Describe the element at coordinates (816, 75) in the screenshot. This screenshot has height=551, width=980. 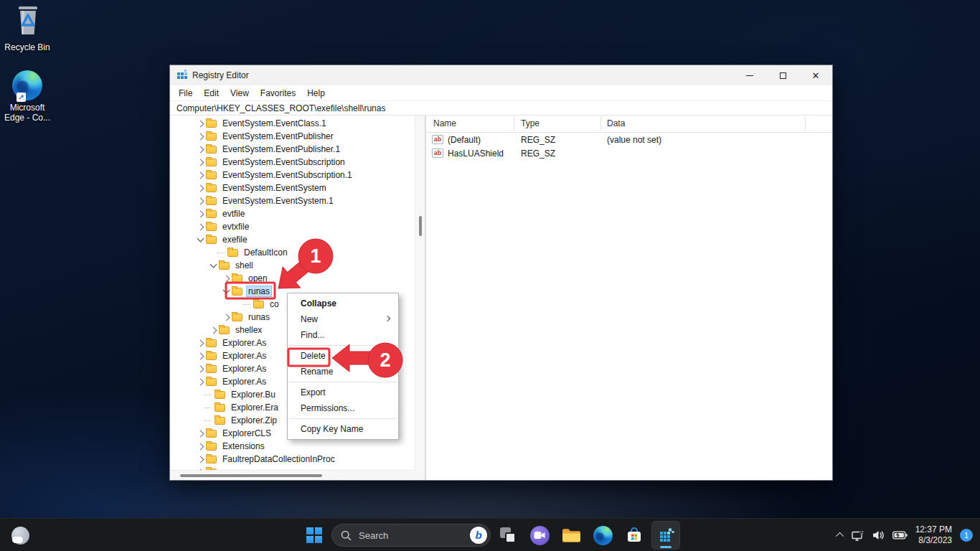
I see `close-button: ✕` at that location.